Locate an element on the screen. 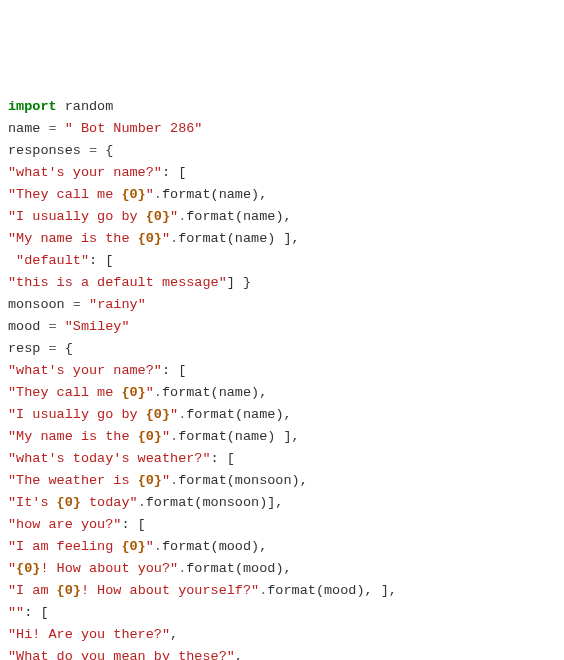  code-line: "{0}! How about you?".format(mood), is located at coordinates (282, 569).